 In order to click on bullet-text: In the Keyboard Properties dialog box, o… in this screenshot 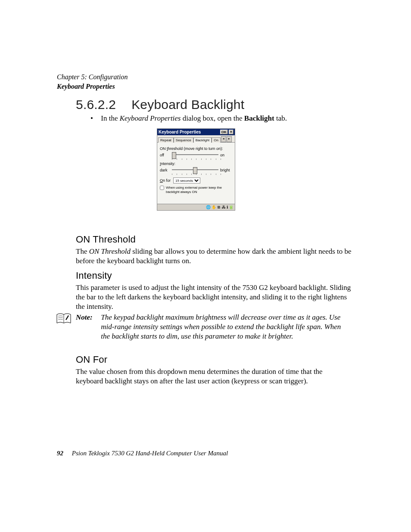, I will do `click(194, 118)`.